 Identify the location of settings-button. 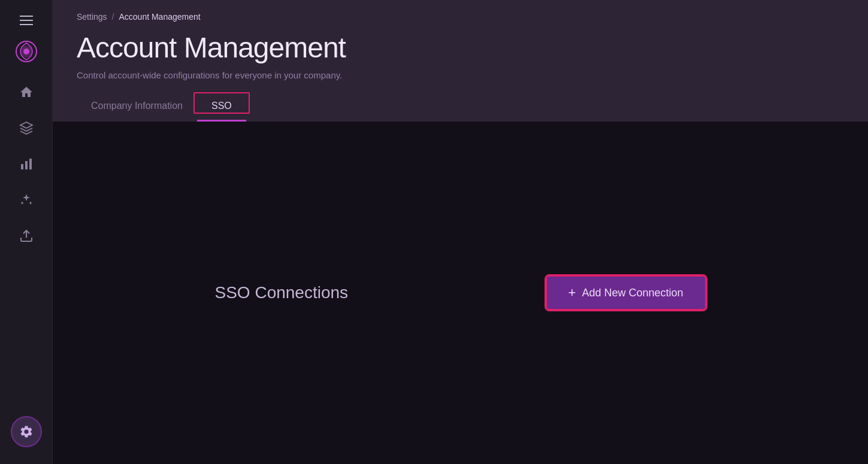
(26, 432).